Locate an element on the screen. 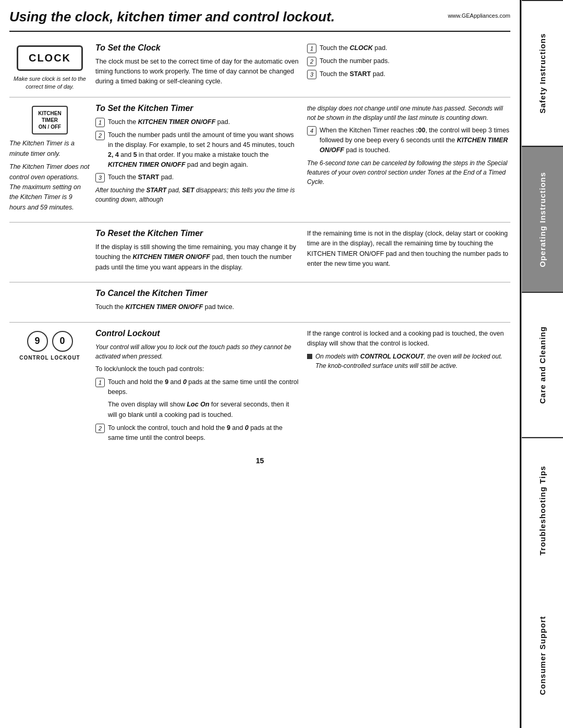 This screenshot has height=728, width=563. lockout-right-text: If the range control is locked and a coo… is located at coordinates (409, 339).